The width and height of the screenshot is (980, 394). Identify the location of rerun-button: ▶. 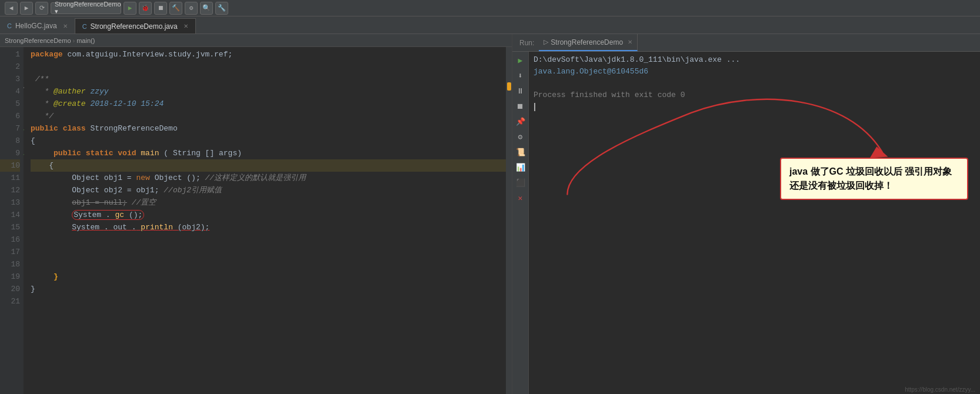
(521, 61).